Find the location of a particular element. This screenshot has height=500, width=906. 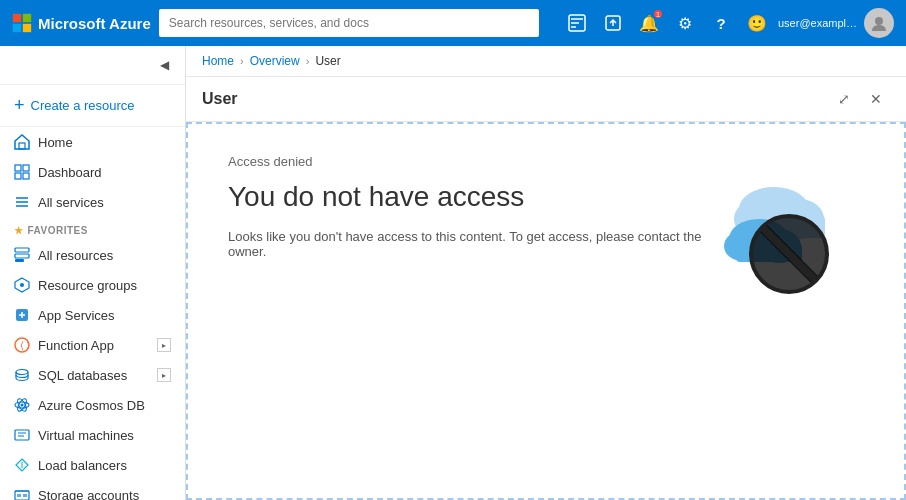

brand-text: Microsoft Azure is located at coordinates (94, 24).